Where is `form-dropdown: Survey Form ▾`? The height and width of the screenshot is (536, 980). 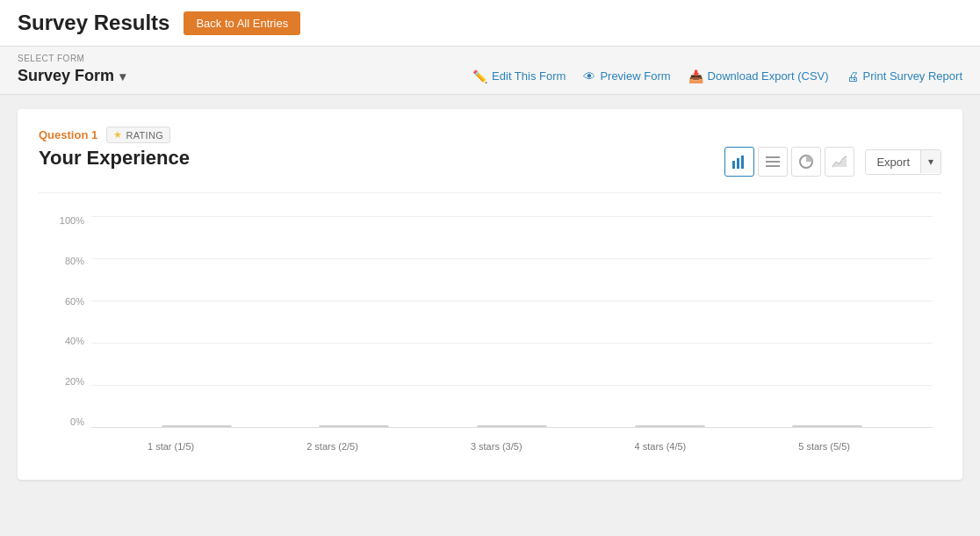
form-dropdown: Survey Form ▾ is located at coordinates (72, 76).